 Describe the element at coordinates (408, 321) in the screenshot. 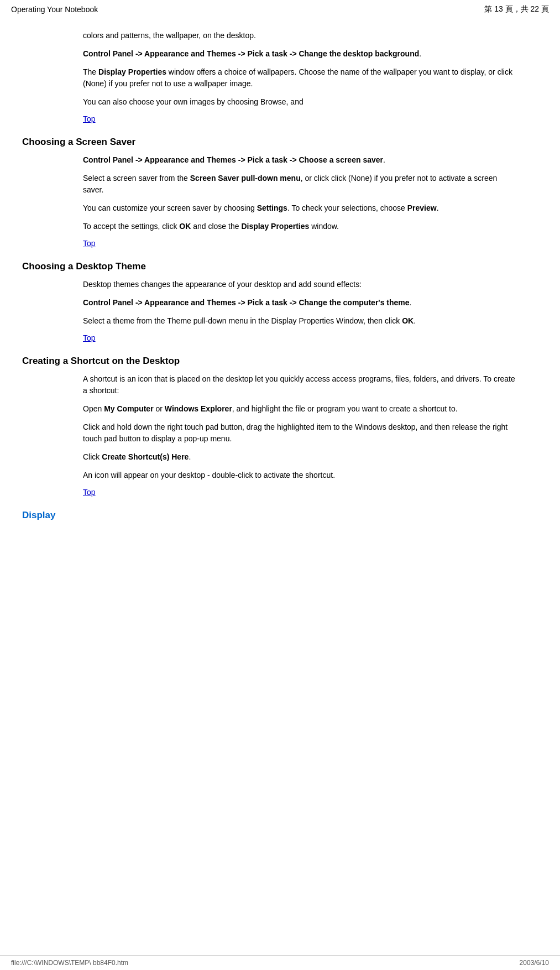

I see `desktop-theme-ok-bold: OK` at that location.